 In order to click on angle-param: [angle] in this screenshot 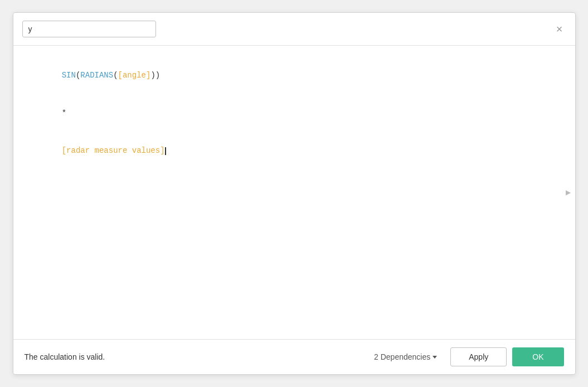, I will do `click(135, 75)`.